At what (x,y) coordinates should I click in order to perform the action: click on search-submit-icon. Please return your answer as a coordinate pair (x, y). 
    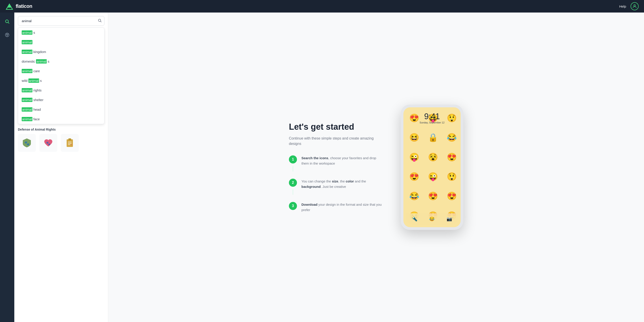
    Looking at the image, I should click on (100, 20).